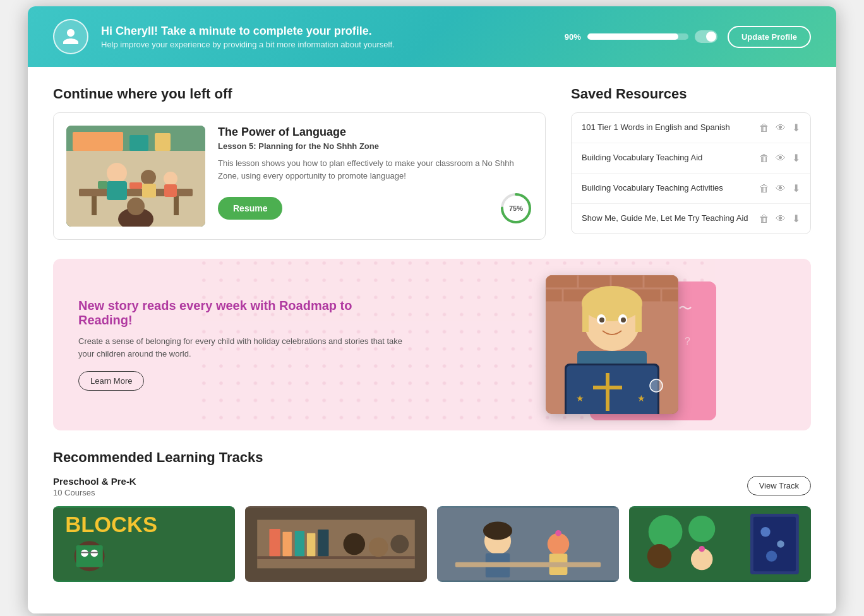 The height and width of the screenshot is (616, 864). What do you see at coordinates (111, 524) in the screenshot?
I see `svg-text: BLOCKS` at bounding box center [111, 524].